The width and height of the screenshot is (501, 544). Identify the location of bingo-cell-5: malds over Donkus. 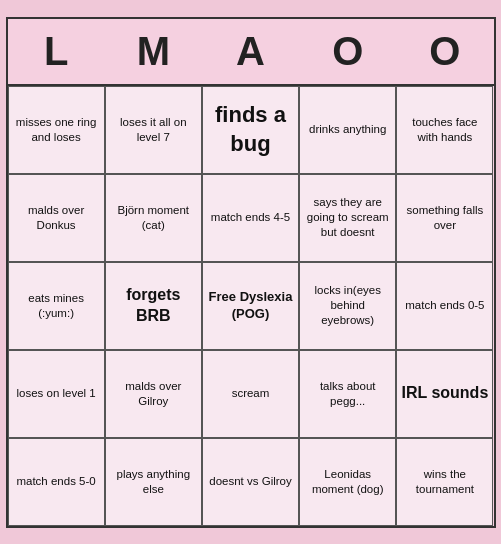
(56, 218).